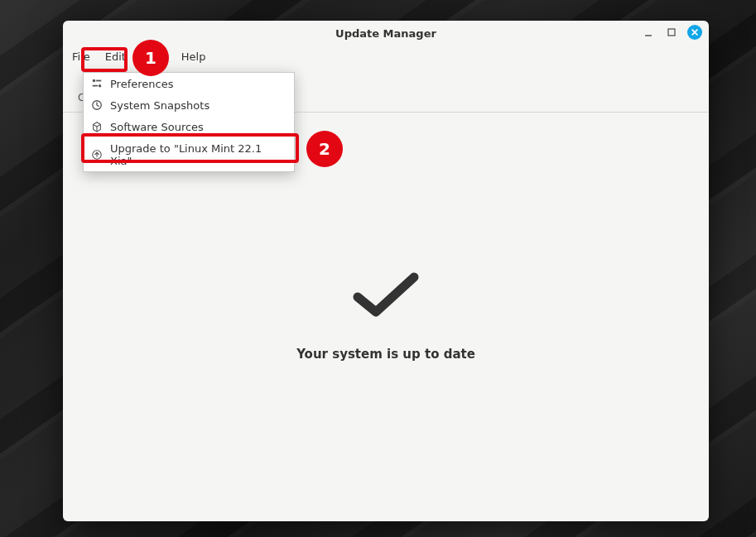 The image size is (756, 537). What do you see at coordinates (386, 295) in the screenshot?
I see `checkmark-icon` at bounding box center [386, 295].